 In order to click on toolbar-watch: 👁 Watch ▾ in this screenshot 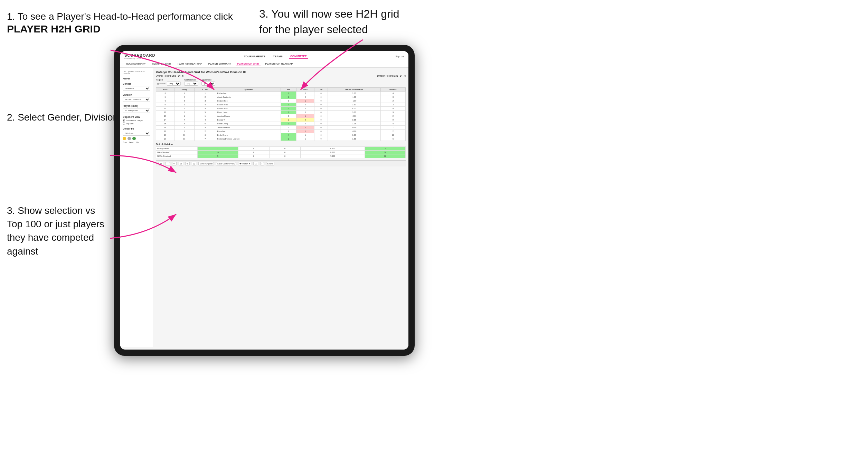, I will do `click(245, 164)`.